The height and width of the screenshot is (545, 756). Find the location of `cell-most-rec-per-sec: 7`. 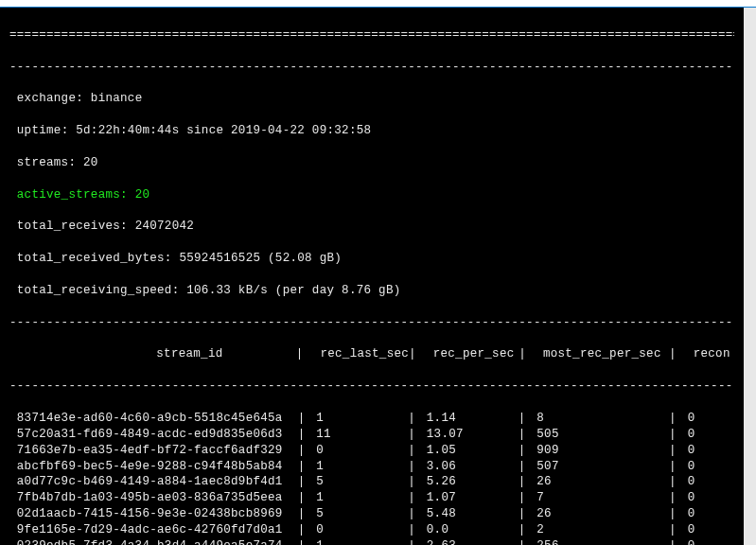

cell-most-rec-per-sec: 7 is located at coordinates (600, 498).